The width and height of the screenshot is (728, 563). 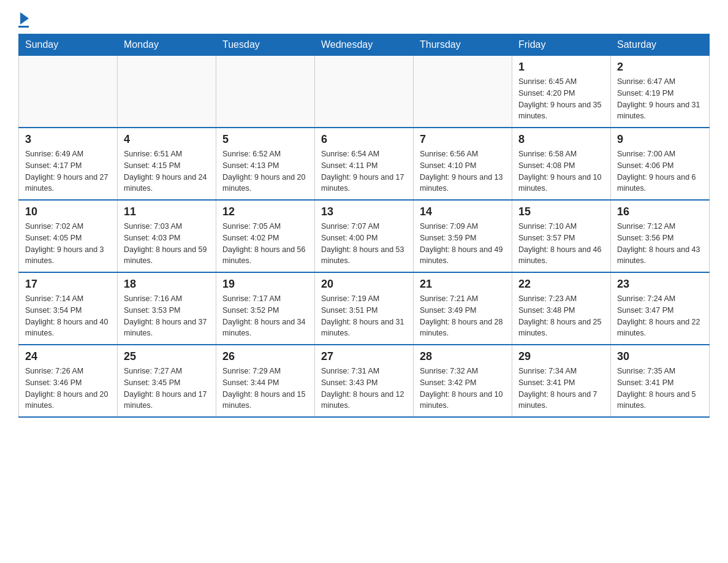 What do you see at coordinates (660, 212) in the screenshot?
I see `day-number: 16` at bounding box center [660, 212].